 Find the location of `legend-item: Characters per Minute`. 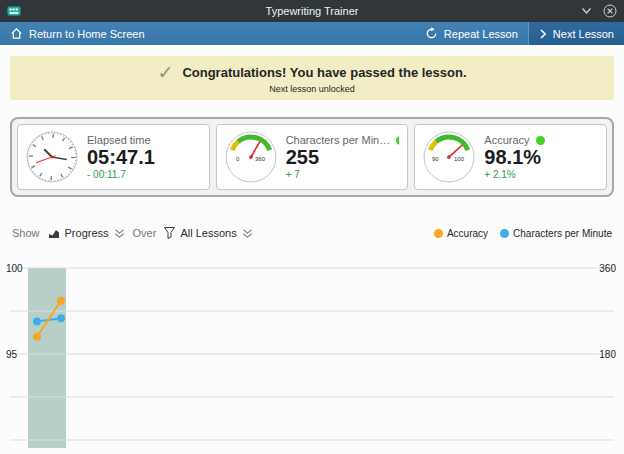

legend-item: Characters per Minute is located at coordinates (556, 234).